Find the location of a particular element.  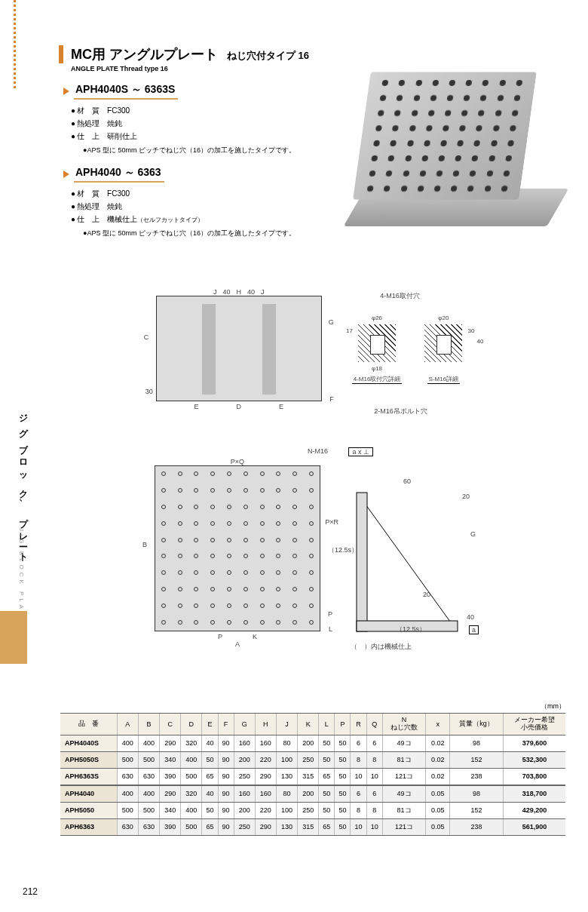

cell-B: 500 is located at coordinates (149, 760).